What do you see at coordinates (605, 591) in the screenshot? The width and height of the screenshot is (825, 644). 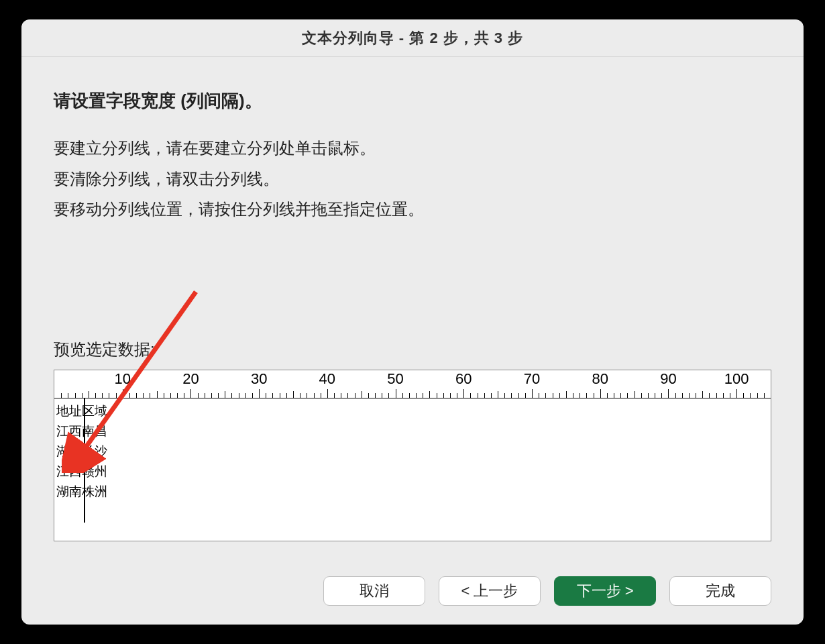 I see `next-button: 下一步 >` at bounding box center [605, 591].